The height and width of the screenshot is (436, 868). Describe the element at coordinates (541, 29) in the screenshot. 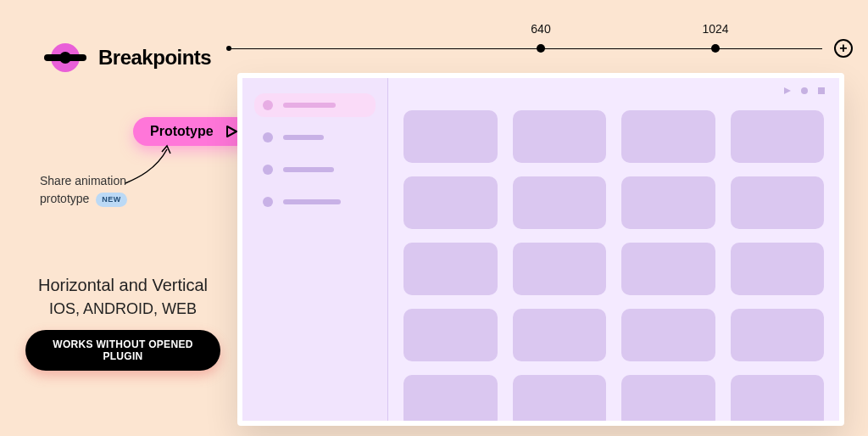

I see `breakpoint-label: 640` at that location.